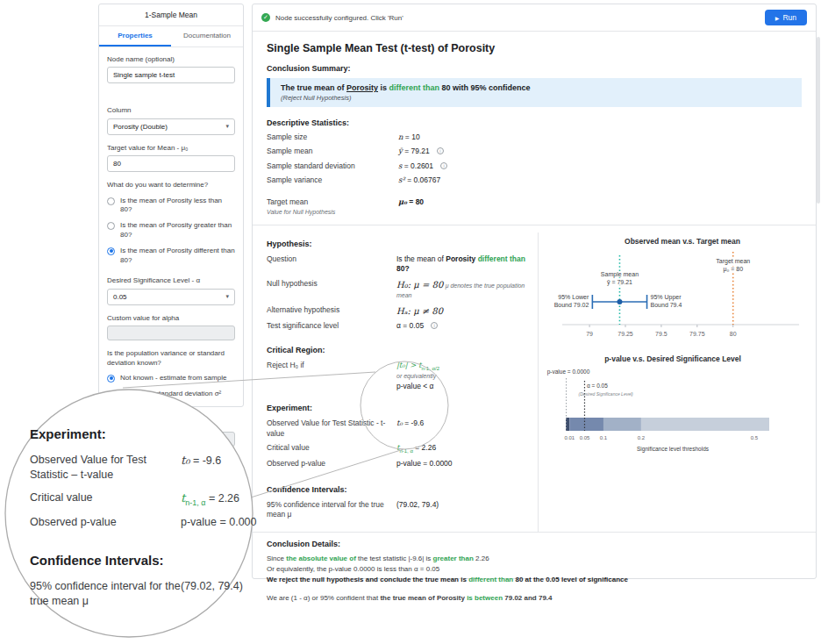 This screenshot has height=644, width=821. Describe the element at coordinates (266, 18) in the screenshot. I see `check-circle-icon: ✓` at that location.